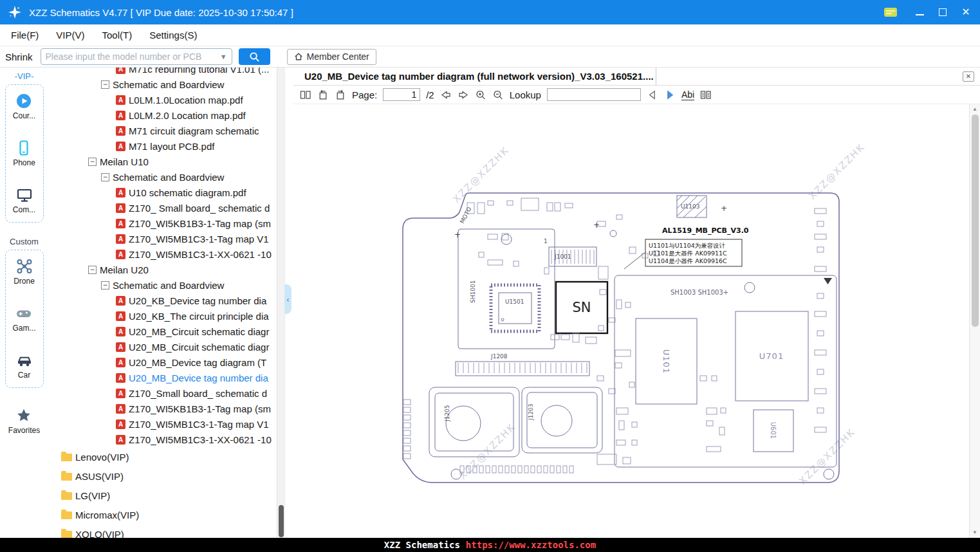 The height and width of the screenshot is (552, 980). Describe the element at coordinates (162, 393) in the screenshot. I see `tree-file: AZ170_Small board_ schematic d` at that location.